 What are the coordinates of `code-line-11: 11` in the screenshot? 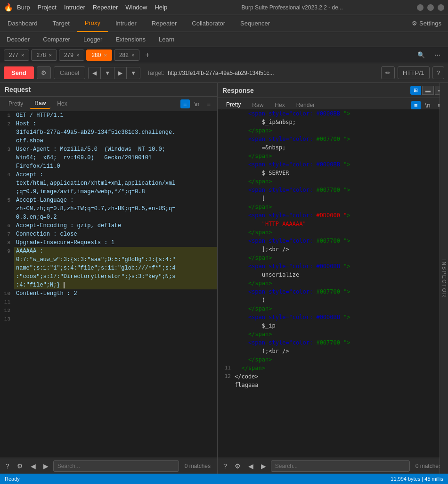 It's located at (108, 302).